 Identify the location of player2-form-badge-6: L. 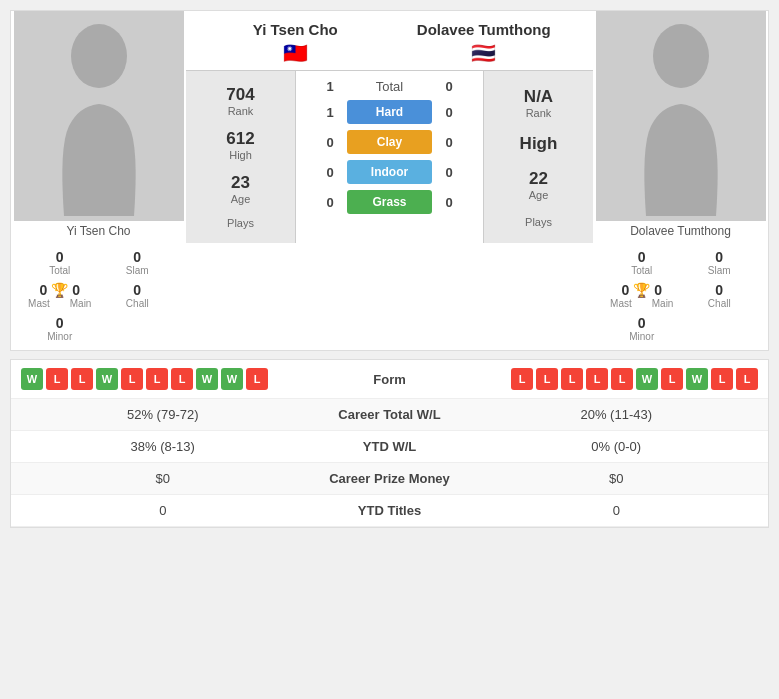
(672, 379).